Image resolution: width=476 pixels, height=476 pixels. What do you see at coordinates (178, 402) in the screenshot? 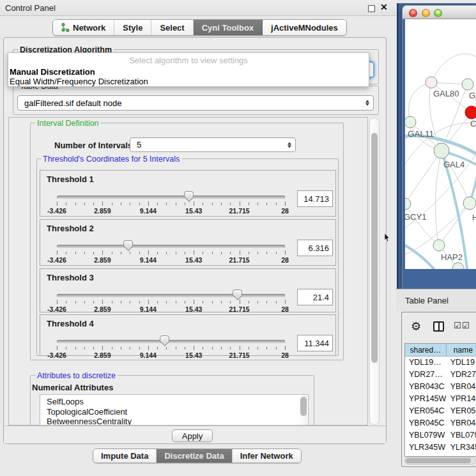
I see `attribute-item: SelfLoops` at bounding box center [178, 402].